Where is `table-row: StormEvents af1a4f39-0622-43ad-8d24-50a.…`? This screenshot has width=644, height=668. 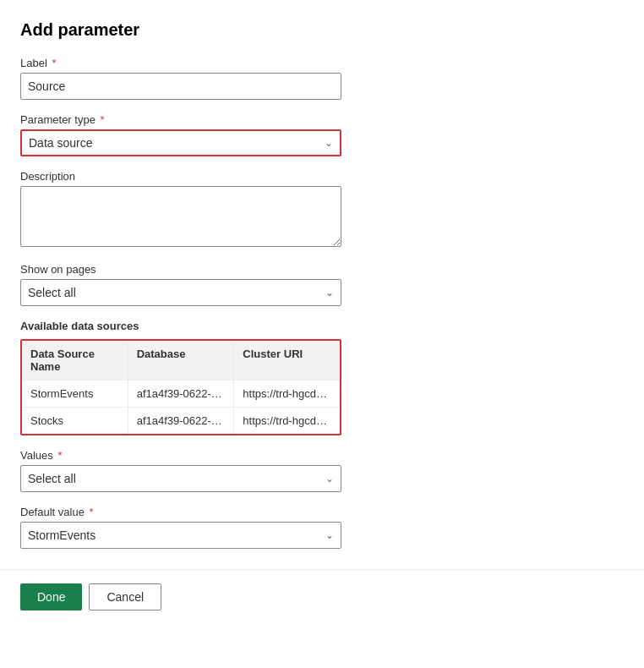 table-row: StormEvents af1a4f39-0622-43ad-8d24-50a.… is located at coordinates (181, 394).